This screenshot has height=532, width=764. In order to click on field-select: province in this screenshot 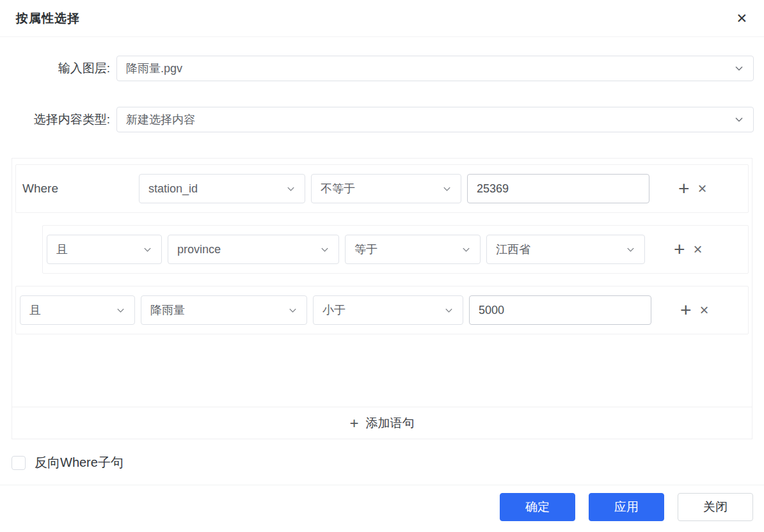, I will do `click(253, 249)`.